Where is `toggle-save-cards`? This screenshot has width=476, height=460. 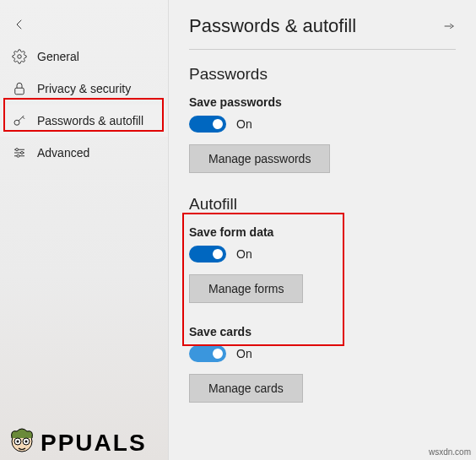
toggle-save-cards is located at coordinates (208, 354).